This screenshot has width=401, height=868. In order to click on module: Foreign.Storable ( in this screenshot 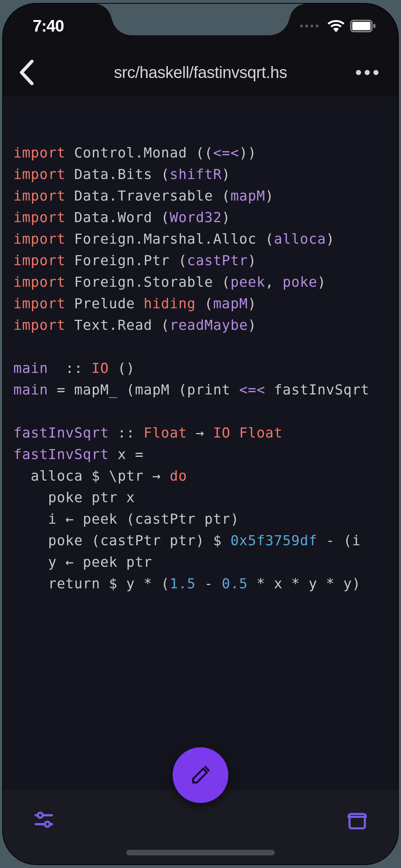, I will do `click(148, 282)`.